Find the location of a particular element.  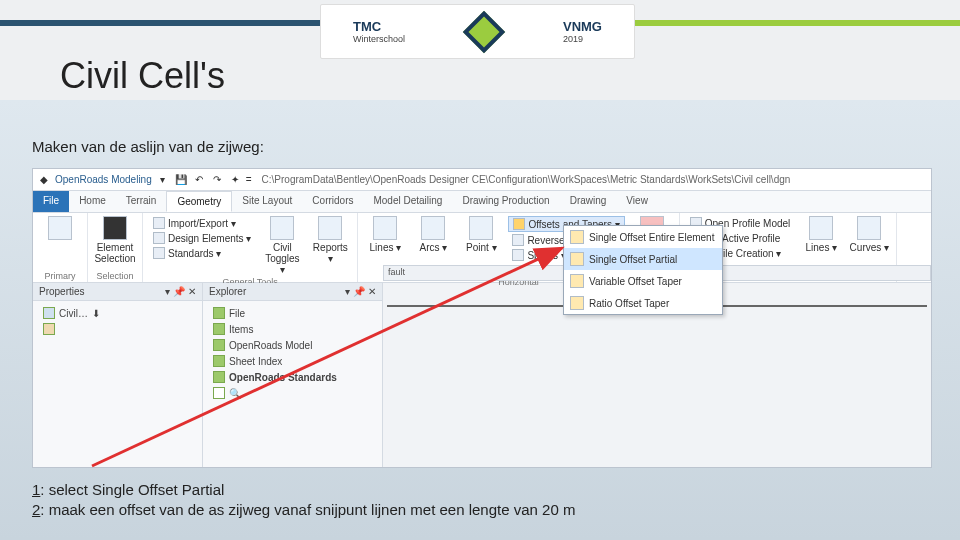

properties-panel: Properties ▾ 📌 ✕ Civil… ⬇ is located at coordinates (118, 375).